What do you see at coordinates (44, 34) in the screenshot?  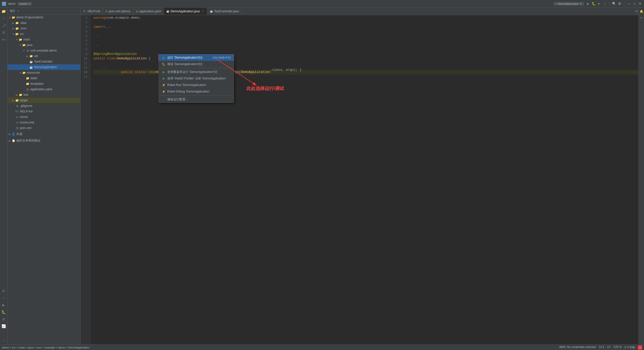 I see `tree-item-src: ▼ 📂 src` at bounding box center [44, 34].